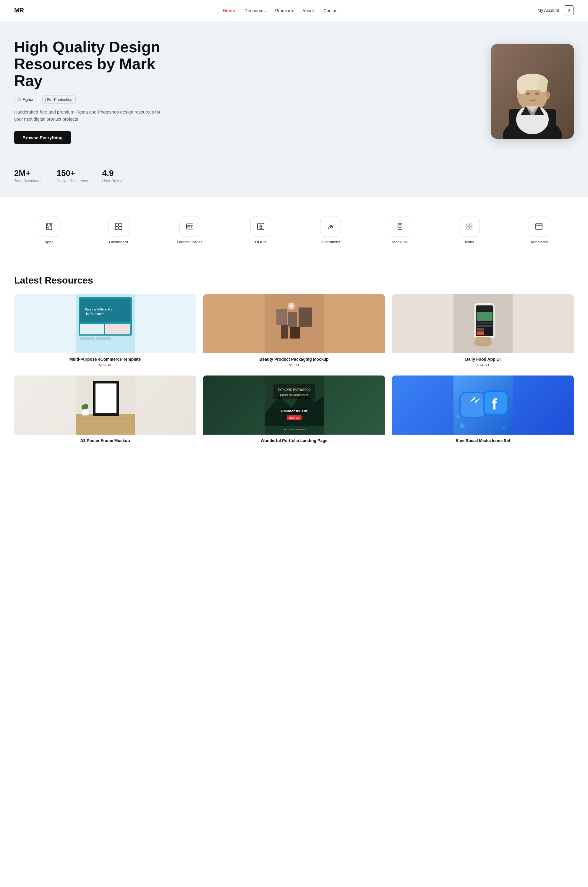 The width and height of the screenshot is (588, 887). I want to click on resource-name-portfolio: Wonderful Portfolio Landing Page, so click(294, 440).